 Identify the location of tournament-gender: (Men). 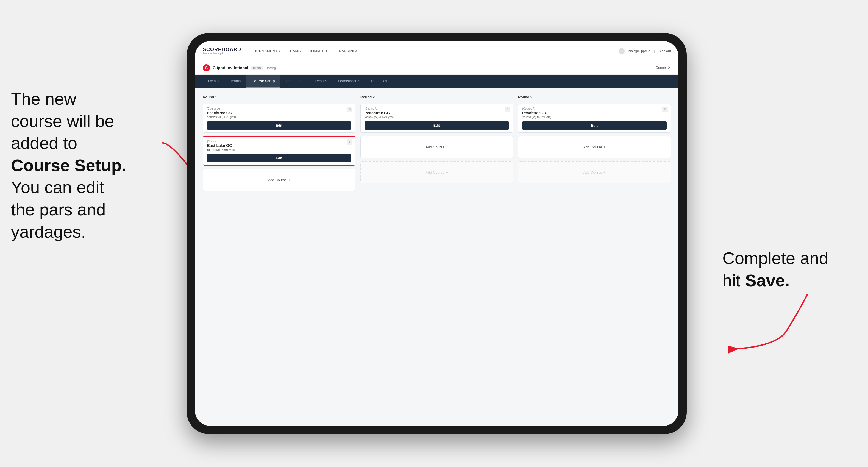
(257, 68).